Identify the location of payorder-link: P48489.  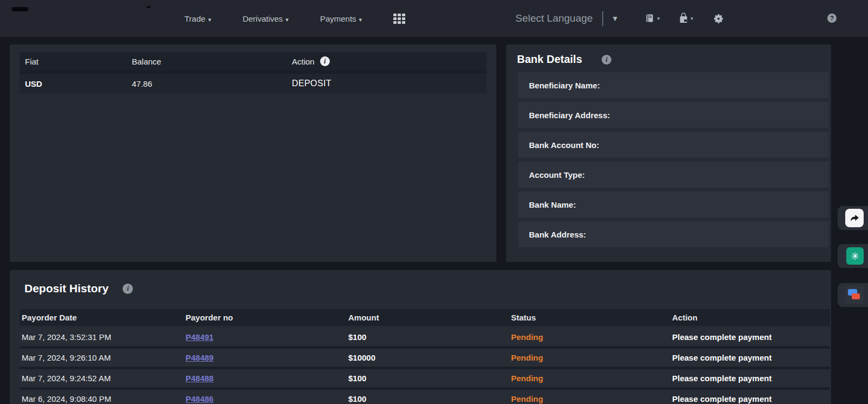
(267, 358).